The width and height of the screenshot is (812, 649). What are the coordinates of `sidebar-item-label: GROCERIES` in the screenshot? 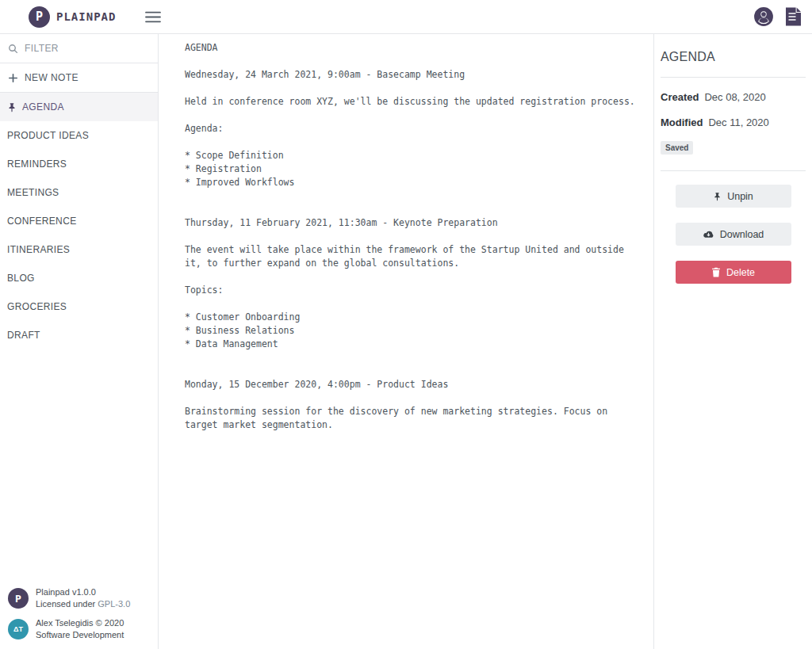 It's located at (36, 307).